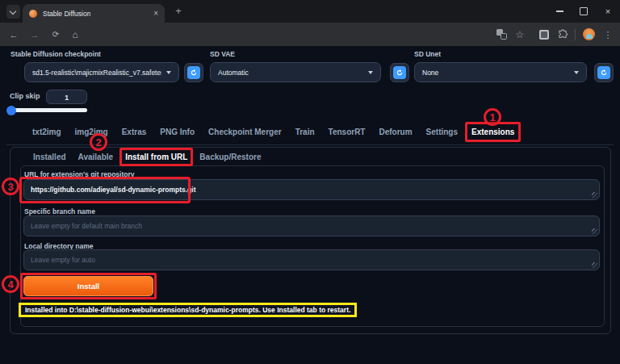  I want to click on tab-txt2img: txt2img, so click(47, 132).